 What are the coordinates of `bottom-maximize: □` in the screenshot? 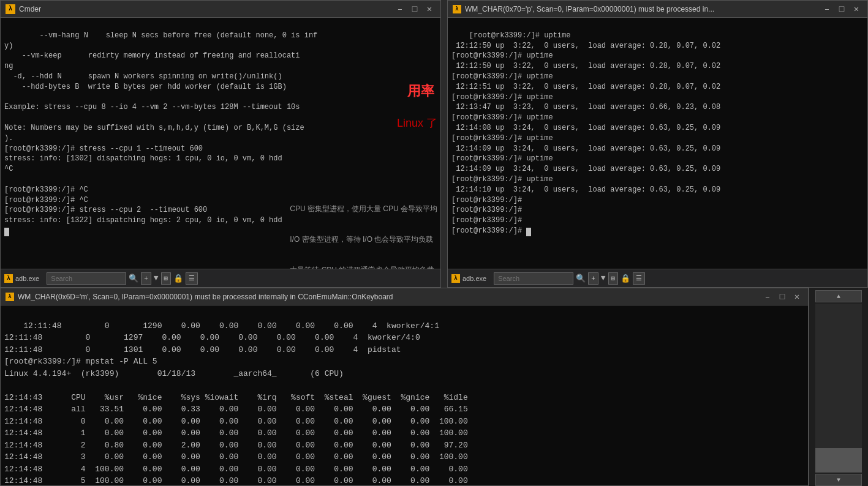 It's located at (782, 297).